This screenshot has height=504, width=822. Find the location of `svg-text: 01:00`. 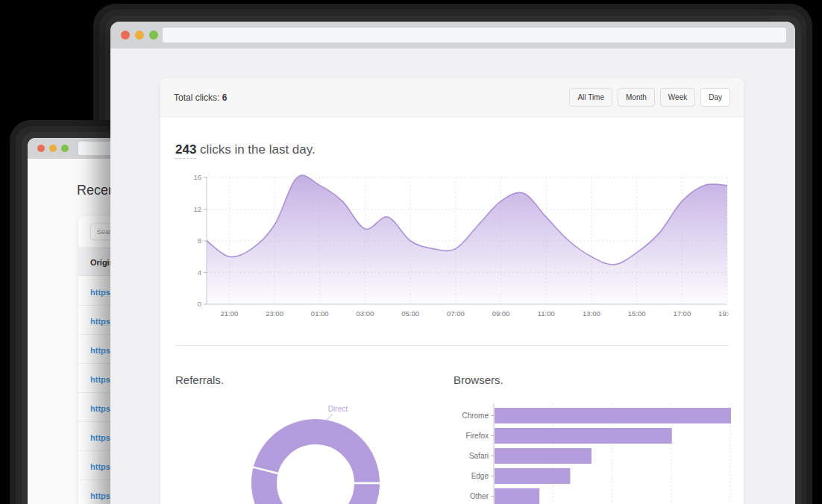

svg-text: 01:00 is located at coordinates (320, 313).